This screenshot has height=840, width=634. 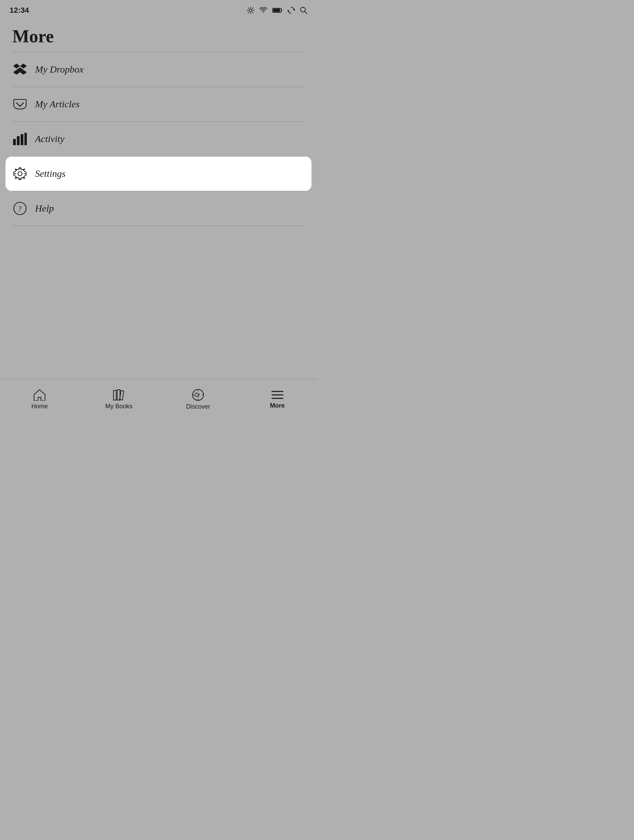 I want to click on books-icon, so click(x=119, y=395).